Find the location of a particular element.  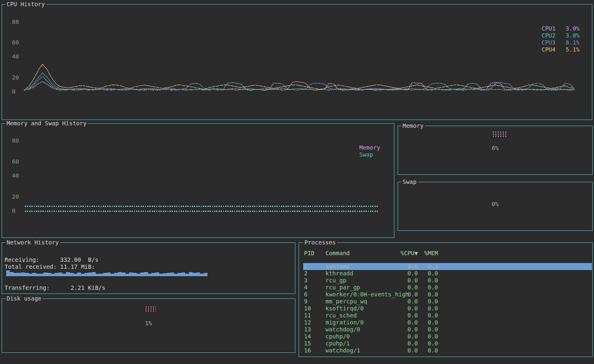

processes-title: Processes is located at coordinates (320, 242).